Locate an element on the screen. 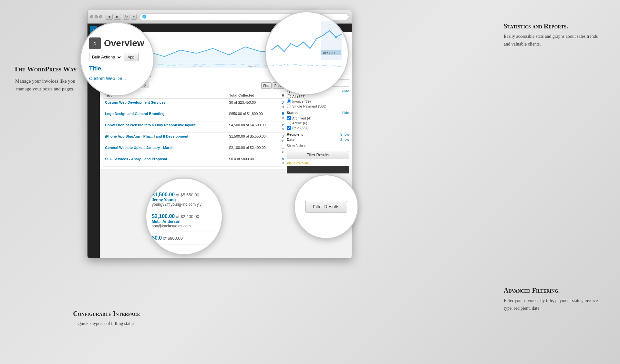 This screenshot has height=364, width=620. invoice-title-cell: Conversion of Website into a Fully Respo… is located at coordinates (165, 127).